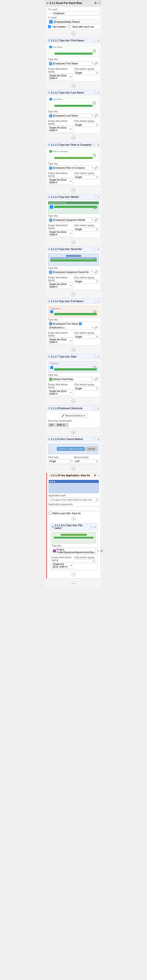 This screenshot has height=980, width=147. I want to click on expand-icon: ↗, so click(99, 3).